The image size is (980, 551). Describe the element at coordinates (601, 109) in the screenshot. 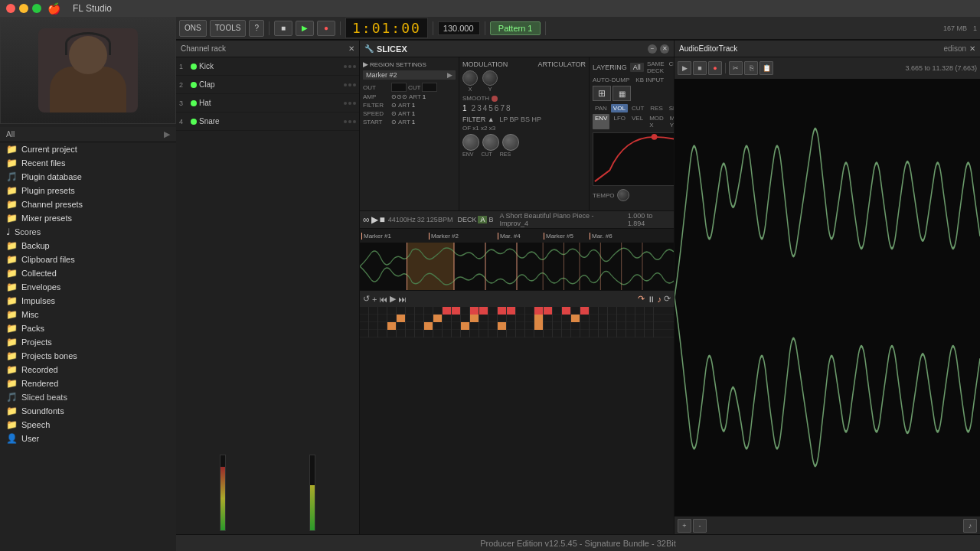

I see `tab-pan: PAN` at that location.